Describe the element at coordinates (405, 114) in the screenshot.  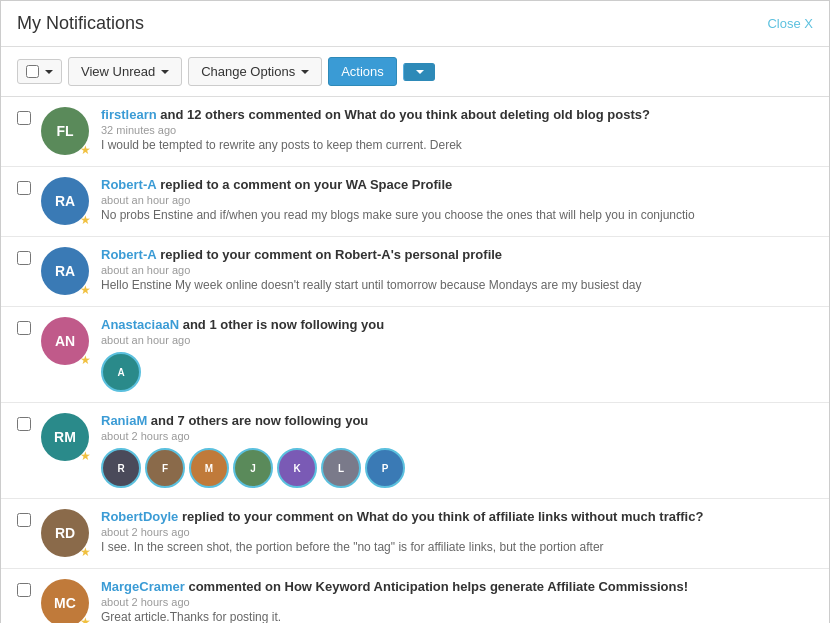
I see `notification-action: and 12 others commented on What do you t…` at that location.